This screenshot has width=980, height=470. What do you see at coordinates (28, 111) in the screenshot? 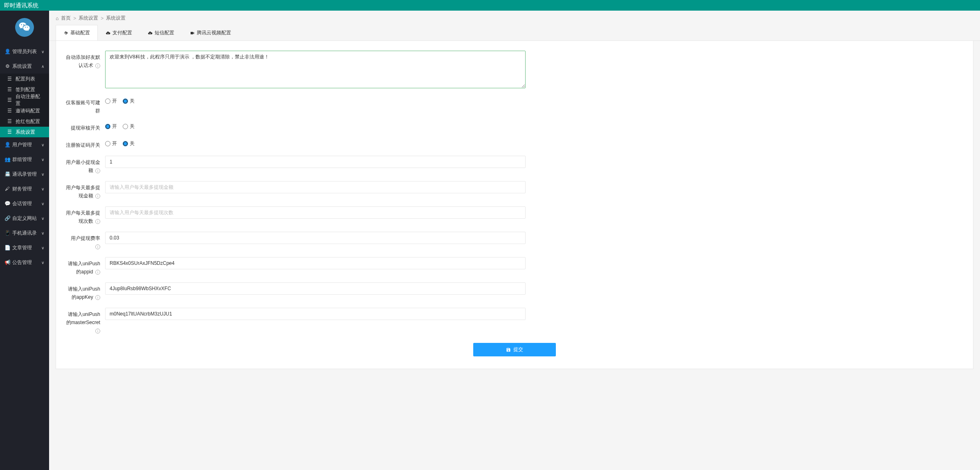
I see `subitem-label: 邀请码配置` at bounding box center [28, 111].